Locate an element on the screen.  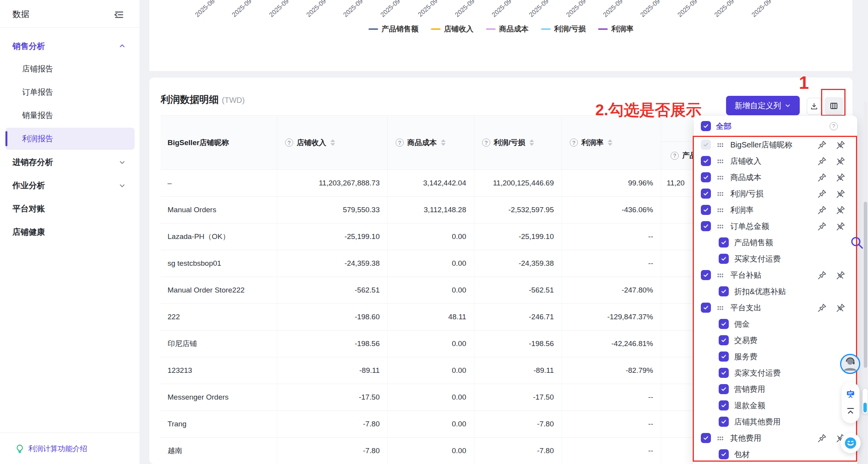
value-cell: -198.56 is located at coordinates (518, 344).